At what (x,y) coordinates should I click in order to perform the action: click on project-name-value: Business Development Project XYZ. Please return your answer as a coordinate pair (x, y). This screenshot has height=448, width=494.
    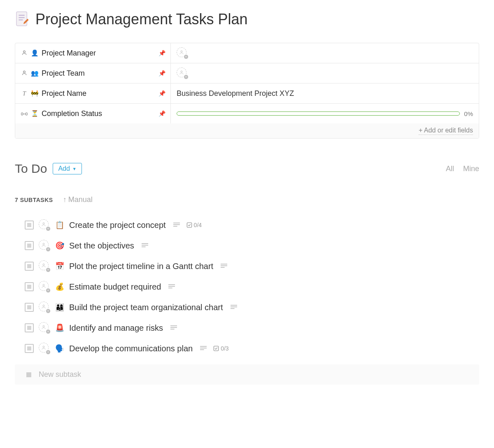
    Looking at the image, I should click on (235, 94).